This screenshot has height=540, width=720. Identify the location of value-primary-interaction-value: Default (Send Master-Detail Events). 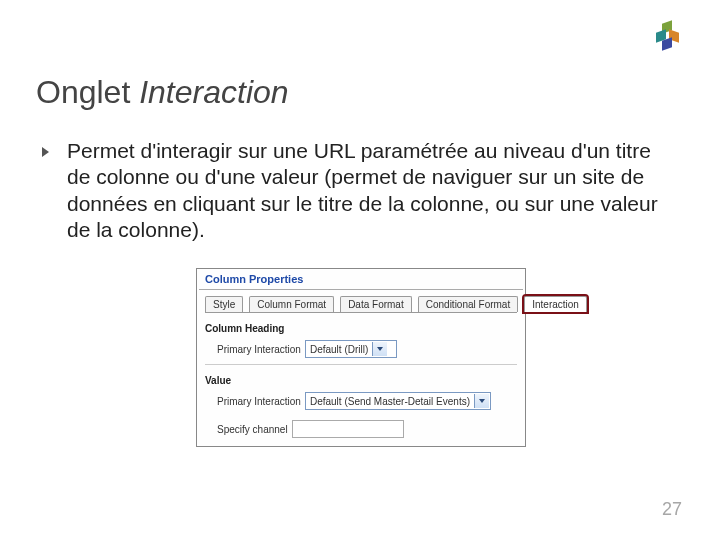
(390, 402).